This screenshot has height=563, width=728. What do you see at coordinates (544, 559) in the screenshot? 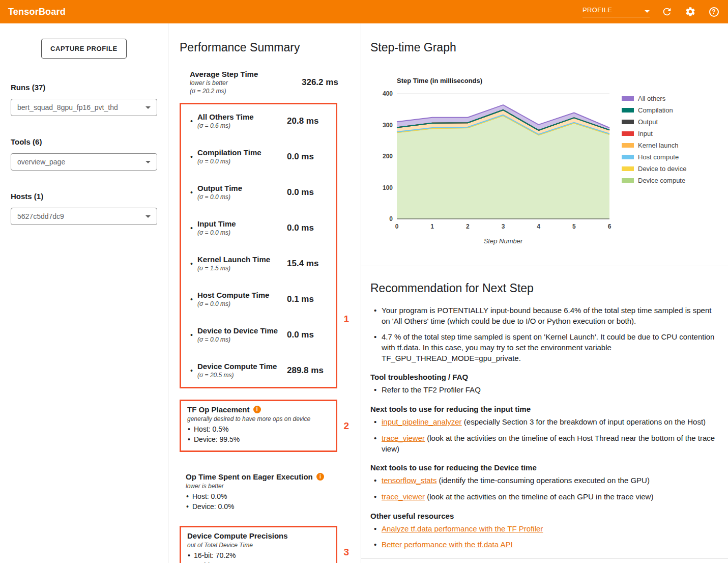
I see `bottom-divider` at bounding box center [544, 559].